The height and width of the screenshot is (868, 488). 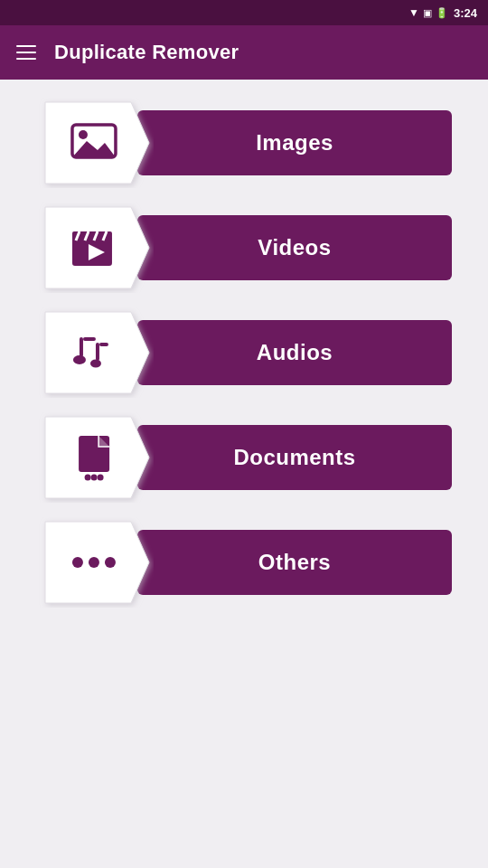 I want to click on videos-label-text: Videos, so click(x=295, y=248).